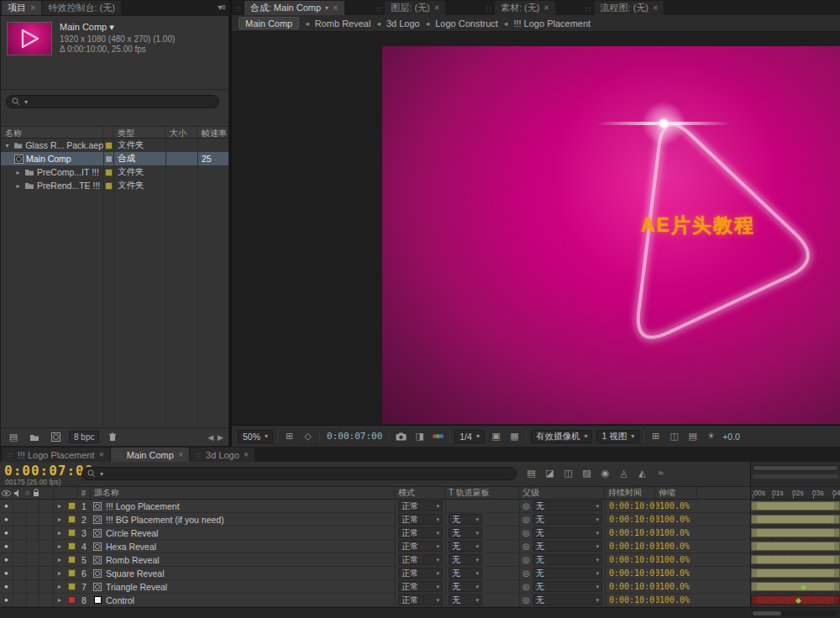  Describe the element at coordinates (249, 586) in the screenshot. I see `layer-name: Triangle Reveal` at that location.